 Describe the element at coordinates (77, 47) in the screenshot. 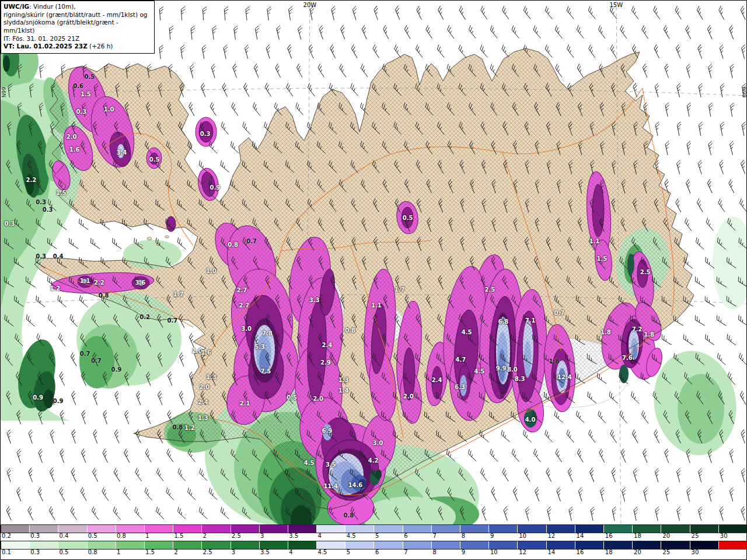

I see `valid-time: VT: Lau. 01.02.2025 23Z (+26 h)` at that location.